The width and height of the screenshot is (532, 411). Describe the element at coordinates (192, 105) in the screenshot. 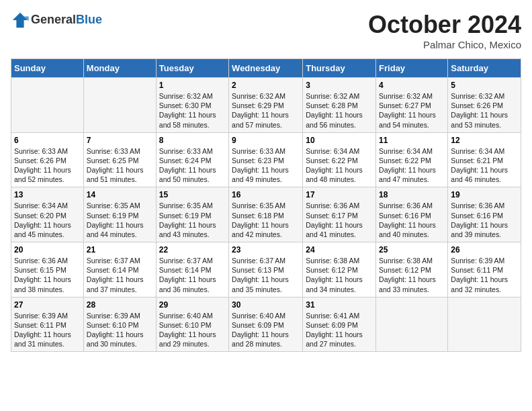

I see `calendar-cell: 1Sunrise: 6:32 AM Sunset: 6:30 PM Daylig…` at that location.